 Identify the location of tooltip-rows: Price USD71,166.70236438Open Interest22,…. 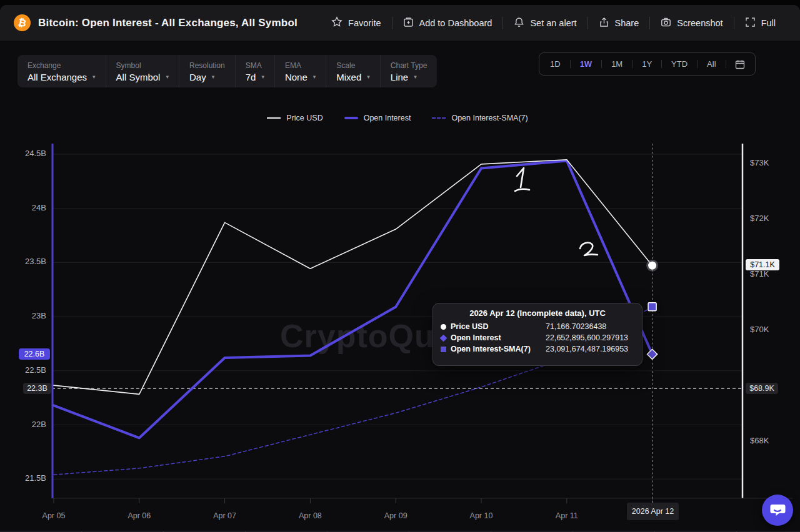
(538, 338).